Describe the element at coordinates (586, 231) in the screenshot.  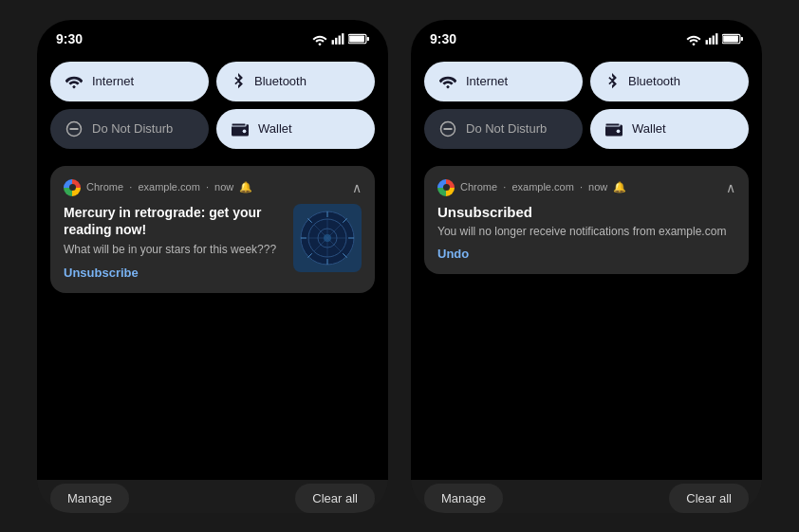
I see `notif-body-2: You will no longer receive notifications…` at that location.